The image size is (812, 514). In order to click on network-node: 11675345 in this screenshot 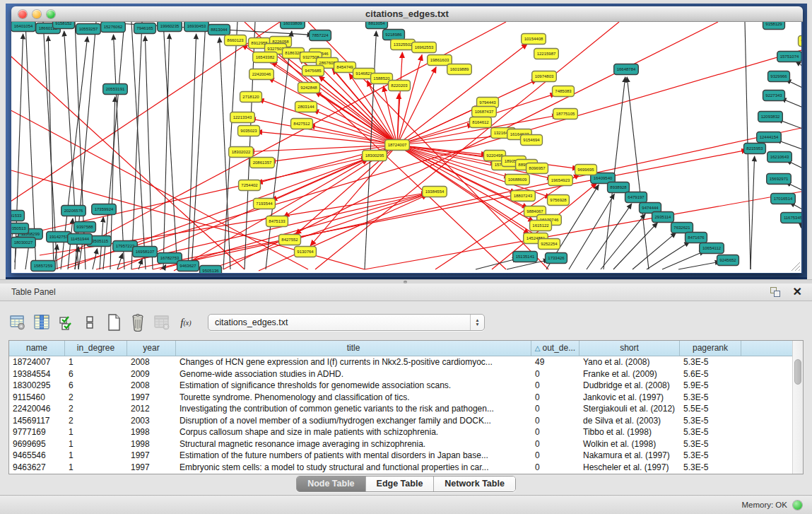, I will do `click(792, 218)`.